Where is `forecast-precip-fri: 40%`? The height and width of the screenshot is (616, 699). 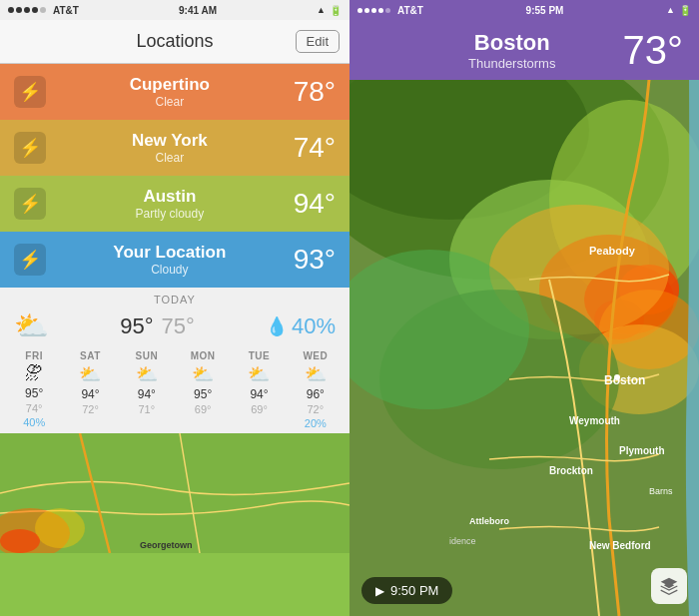 forecast-precip-fri: 40% is located at coordinates (34, 422).